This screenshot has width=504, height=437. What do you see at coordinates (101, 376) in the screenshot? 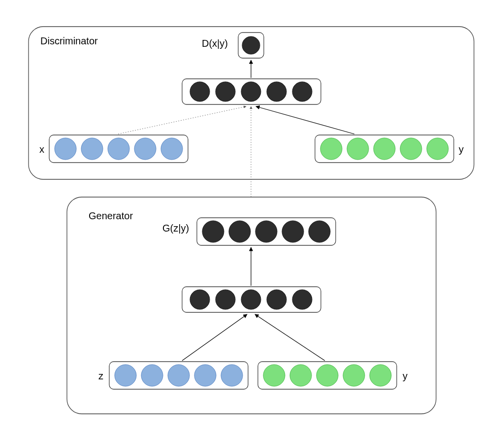
I see `z-label: z` at bounding box center [101, 376].